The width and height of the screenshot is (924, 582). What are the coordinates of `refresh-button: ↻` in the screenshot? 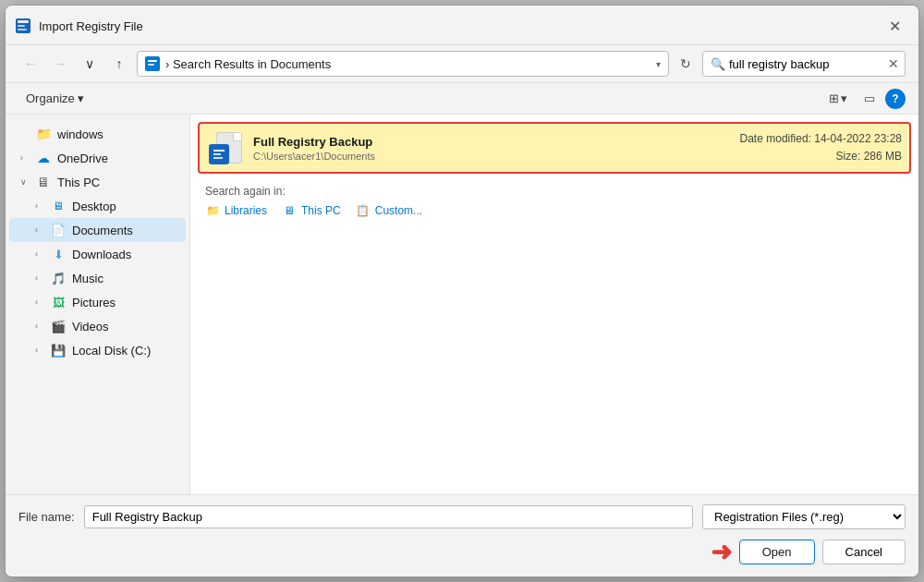 It's located at (686, 64).